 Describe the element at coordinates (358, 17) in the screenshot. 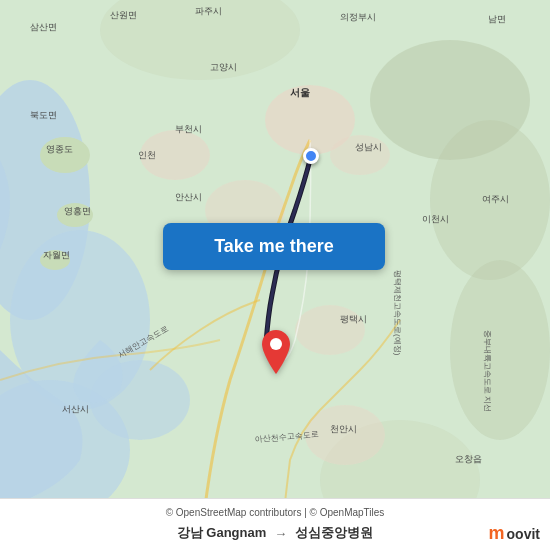

I see `svg-text: 의정부시` at that location.